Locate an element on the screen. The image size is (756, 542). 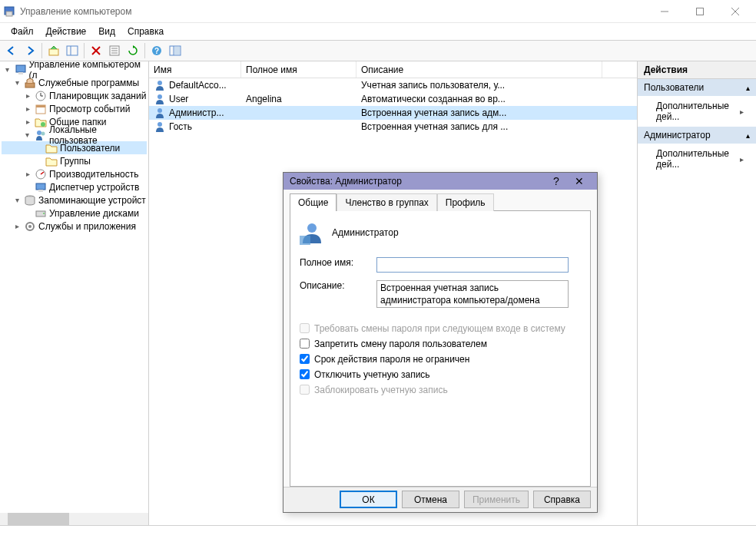
dialog-help-footer-button: Справка is located at coordinates (562, 499).